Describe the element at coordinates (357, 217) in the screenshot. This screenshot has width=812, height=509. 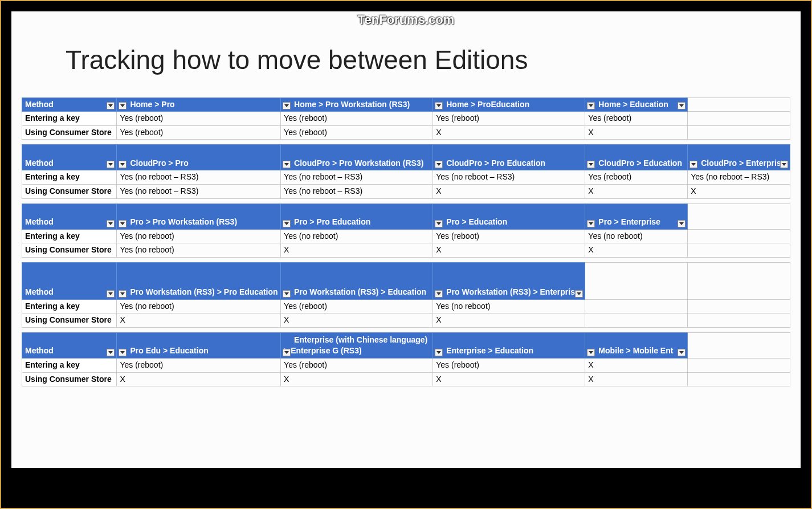
I see `col-pro-proeducation: Pro > Pro Education` at that location.